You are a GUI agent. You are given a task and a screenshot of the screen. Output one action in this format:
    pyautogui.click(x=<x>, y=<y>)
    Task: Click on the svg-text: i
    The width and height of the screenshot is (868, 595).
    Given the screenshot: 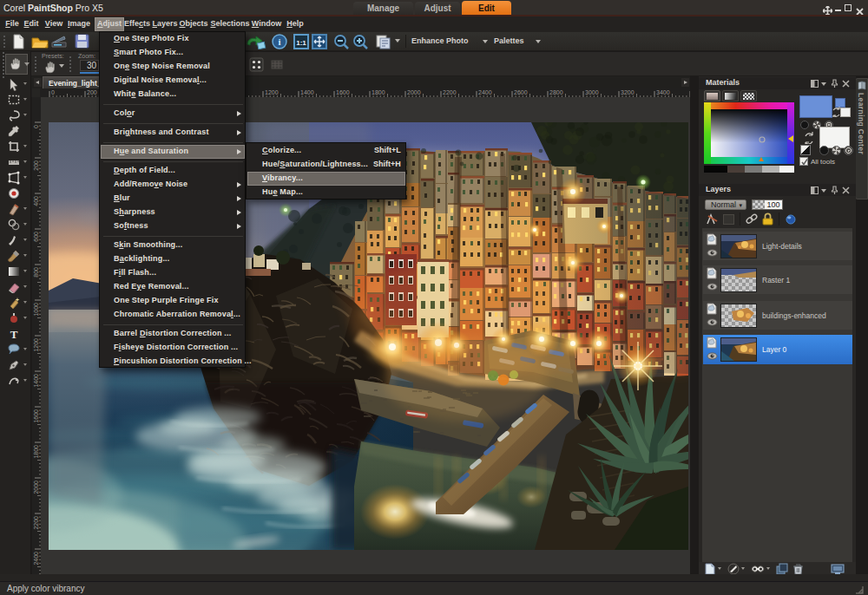 What is the action you would take?
    pyautogui.click(x=279, y=42)
    